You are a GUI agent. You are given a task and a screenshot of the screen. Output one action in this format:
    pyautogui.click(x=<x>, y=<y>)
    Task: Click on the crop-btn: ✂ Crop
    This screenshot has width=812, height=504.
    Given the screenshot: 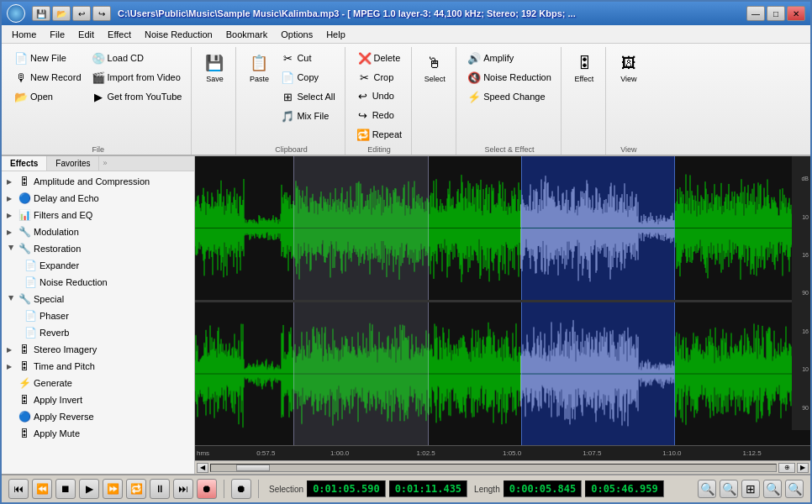 What is the action you would take?
    pyautogui.click(x=380, y=77)
    